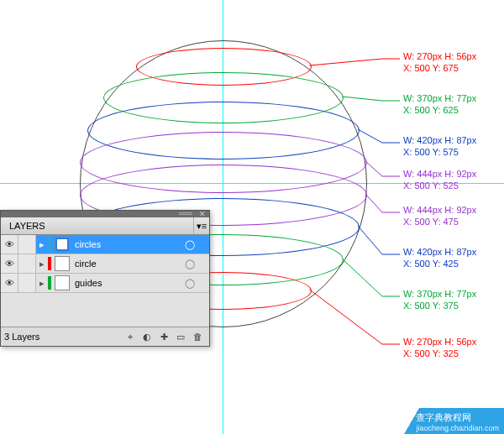 The height and width of the screenshot is (434, 504). What do you see at coordinates (130, 337) in the screenshot?
I see `locate-object-icon: ⌖` at bounding box center [130, 337].